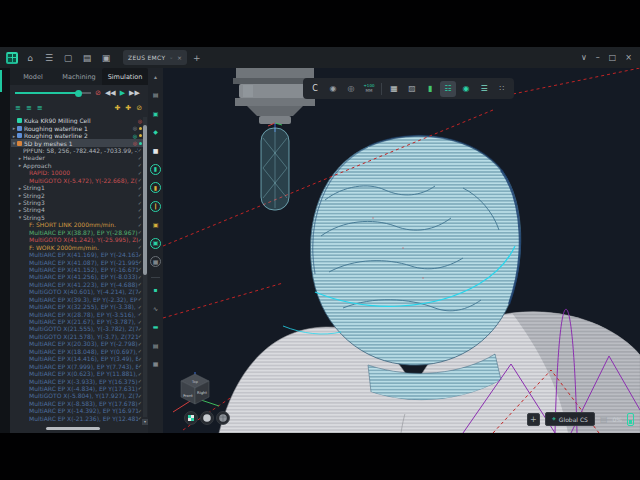 This screenshot has height=480, width=640. What do you see at coordinates (12, 58) in the screenshot?
I see `app-logo-icon` at bounding box center [12, 58].